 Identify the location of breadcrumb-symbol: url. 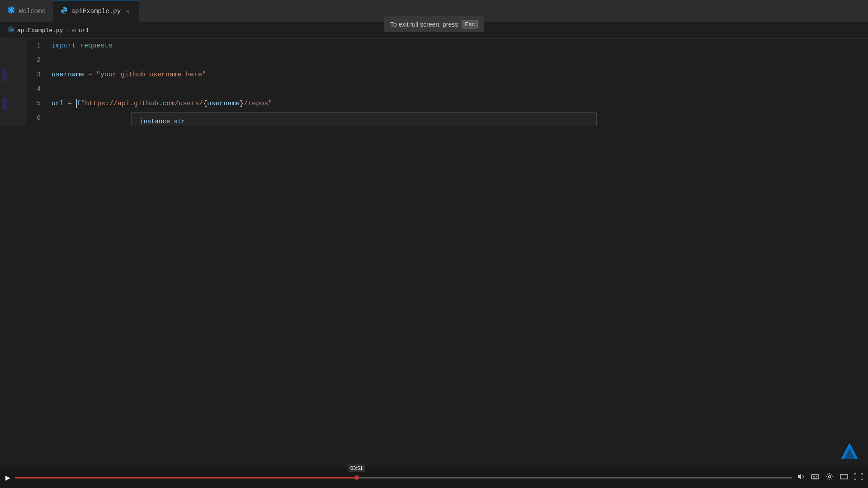
(84, 31).